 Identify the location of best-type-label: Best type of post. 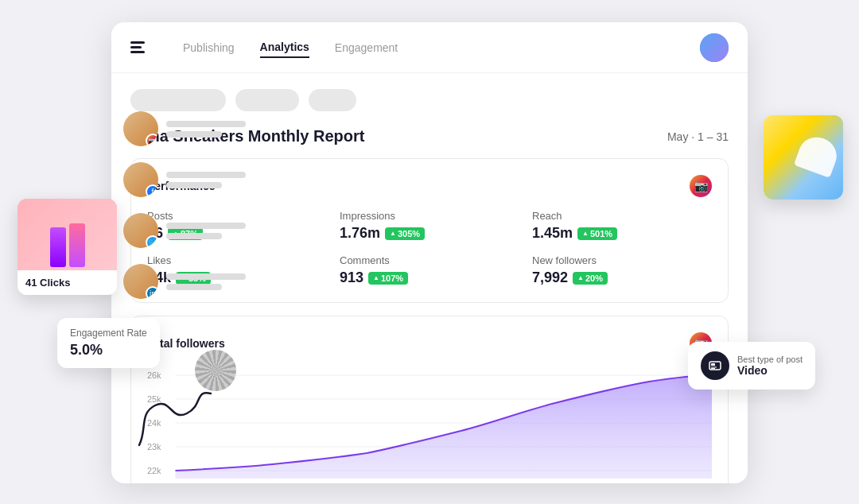
(770, 359).